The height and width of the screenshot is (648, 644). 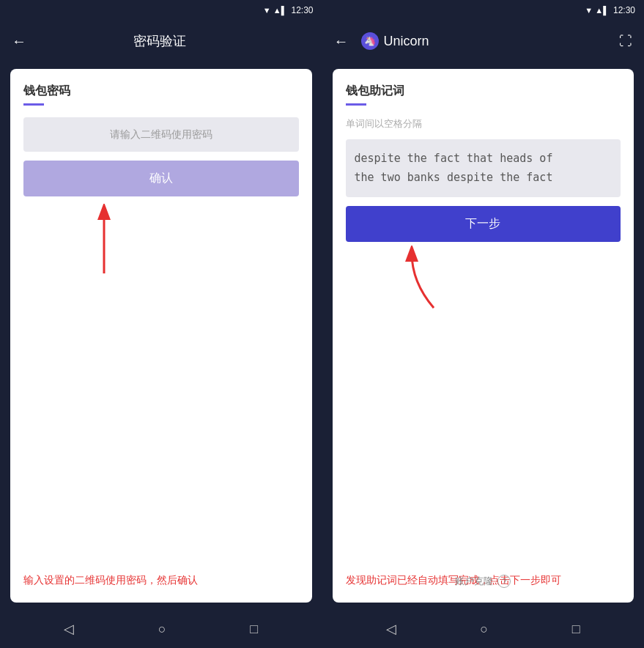 What do you see at coordinates (395, 41) in the screenshot?
I see `unicorn-logo: 🦄 Unicorn` at bounding box center [395, 41].